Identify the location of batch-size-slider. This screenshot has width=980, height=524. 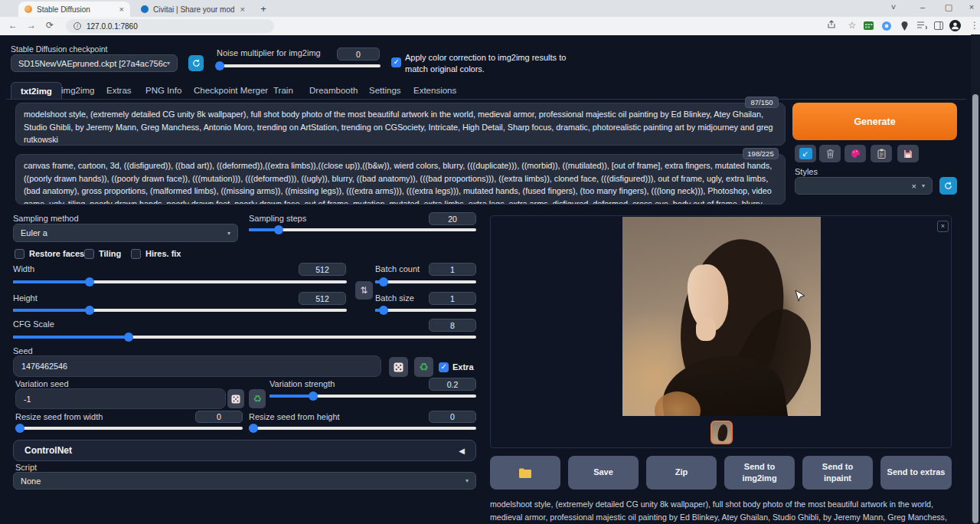
(426, 310).